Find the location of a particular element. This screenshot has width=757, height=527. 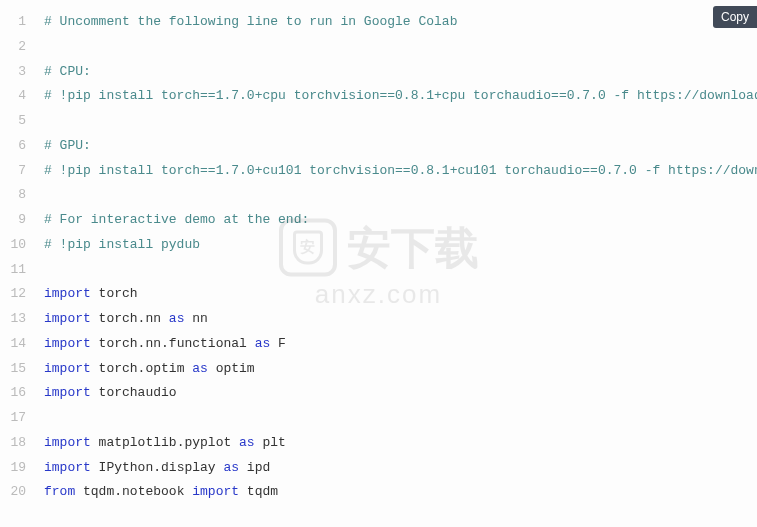

token-comment: # !pip install pydub is located at coordinates (122, 244).